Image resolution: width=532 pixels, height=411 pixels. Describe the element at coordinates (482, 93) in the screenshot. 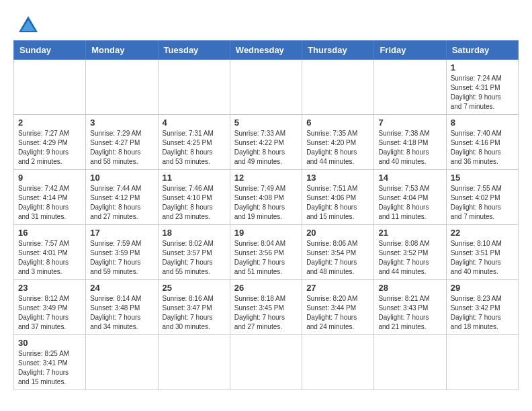

I see `day-info: Sunrise: 7:24 AM Sunset: 4:31 PM Dayligh…` at that location.